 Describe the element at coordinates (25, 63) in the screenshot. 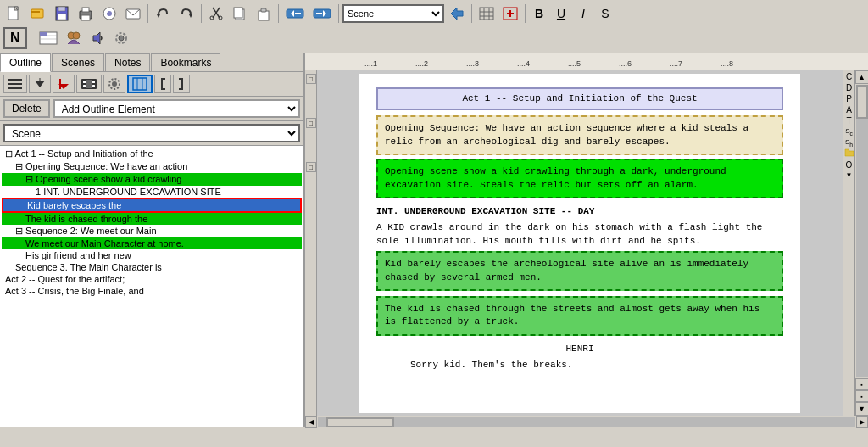

I see `tab-outline: Outline` at that location.